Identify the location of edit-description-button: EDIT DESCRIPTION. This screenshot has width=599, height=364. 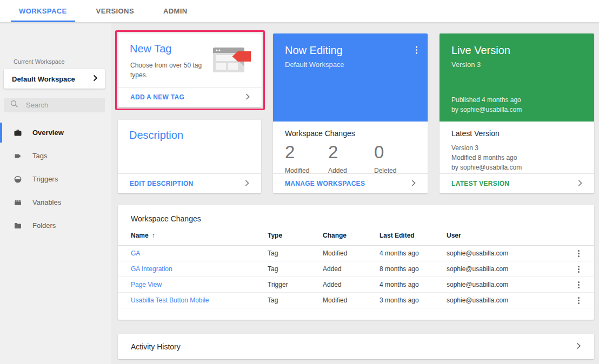
(161, 184).